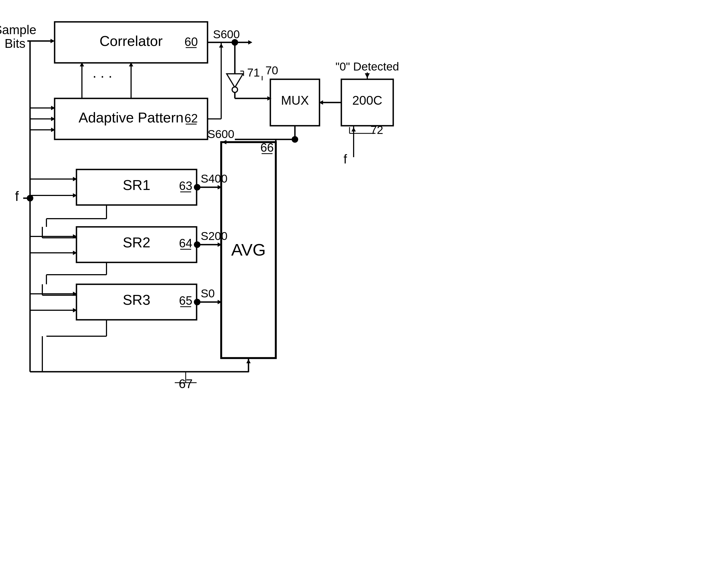 The width and height of the screenshot is (728, 574). Describe the element at coordinates (377, 130) in the screenshot. I see `ref-72: 72` at that location.